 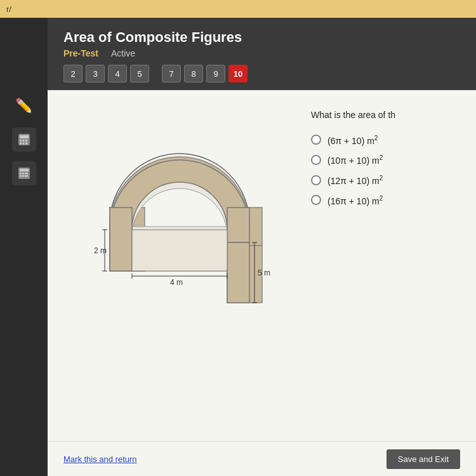 I want to click on nav-btn-3: 3, so click(x=95, y=74).